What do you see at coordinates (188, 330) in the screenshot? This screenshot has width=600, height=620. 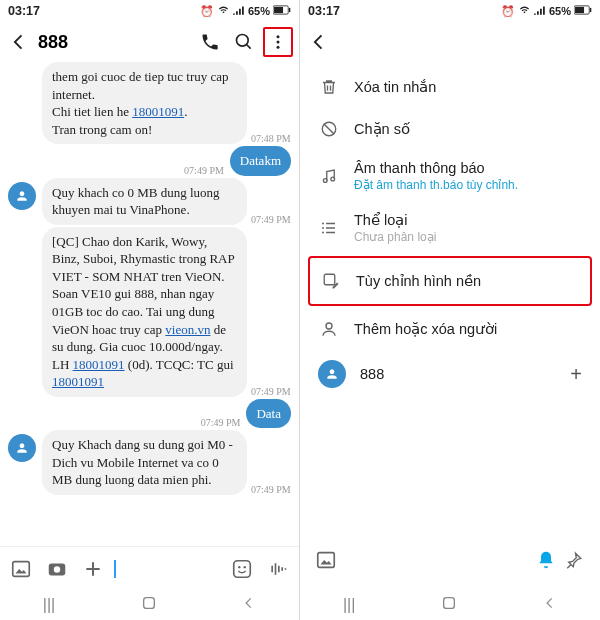 I see `url-link: vieon.vn` at bounding box center [188, 330].